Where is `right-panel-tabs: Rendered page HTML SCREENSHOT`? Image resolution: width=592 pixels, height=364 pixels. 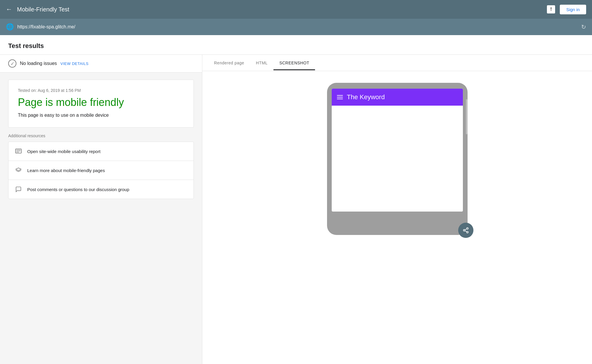 right-panel-tabs: Rendered page HTML SCREENSHOT is located at coordinates (397, 63).